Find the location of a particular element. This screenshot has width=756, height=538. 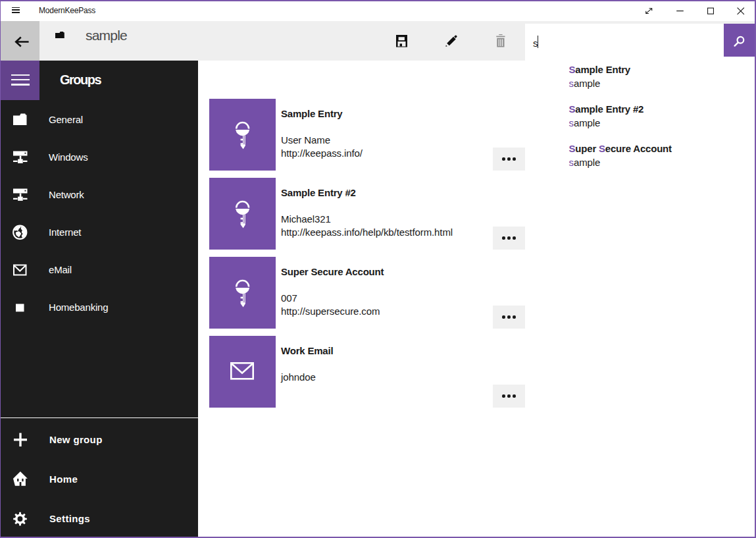

footer-label: New group is located at coordinates (76, 440).